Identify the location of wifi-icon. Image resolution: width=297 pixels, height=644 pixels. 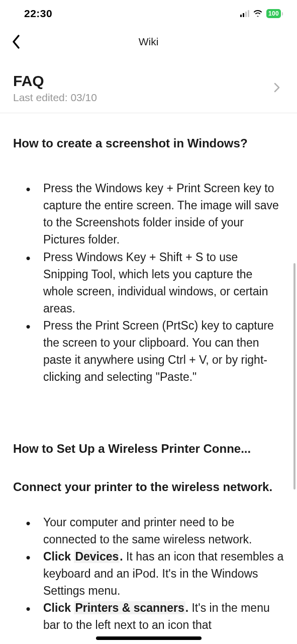
(258, 14).